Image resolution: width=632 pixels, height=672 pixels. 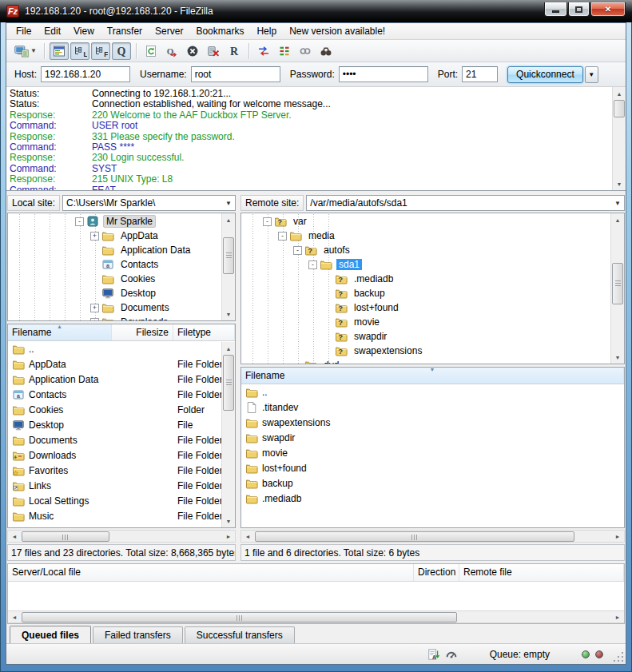 I want to click on tree-item-desktop: Desktop, so click(x=114, y=293).